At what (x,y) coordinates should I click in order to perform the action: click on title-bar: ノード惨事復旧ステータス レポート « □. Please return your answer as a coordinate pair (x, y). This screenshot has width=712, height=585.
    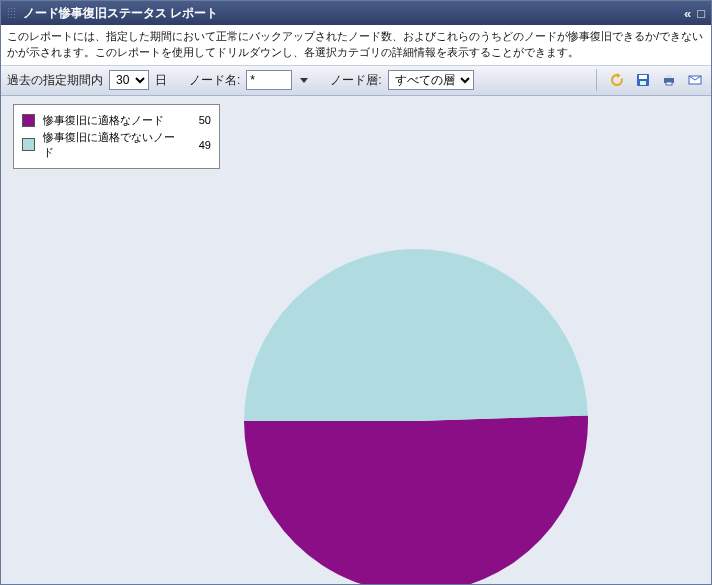
    Looking at the image, I should click on (356, 13).